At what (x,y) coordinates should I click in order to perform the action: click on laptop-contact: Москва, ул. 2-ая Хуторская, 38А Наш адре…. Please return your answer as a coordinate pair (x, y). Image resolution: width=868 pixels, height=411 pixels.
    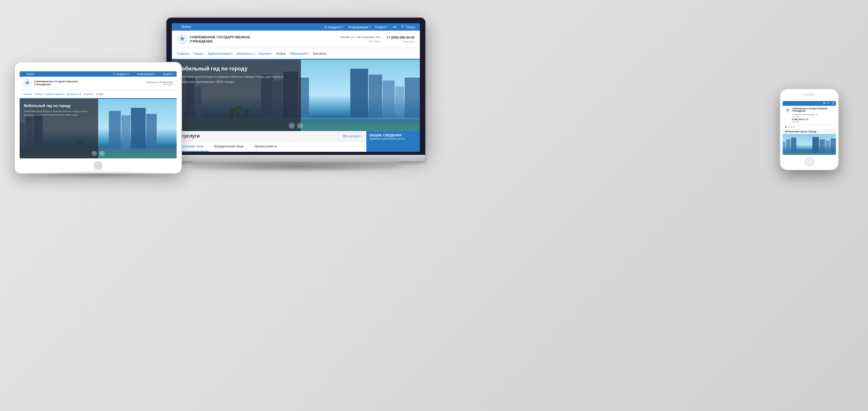
    Looking at the image, I should click on (361, 39).